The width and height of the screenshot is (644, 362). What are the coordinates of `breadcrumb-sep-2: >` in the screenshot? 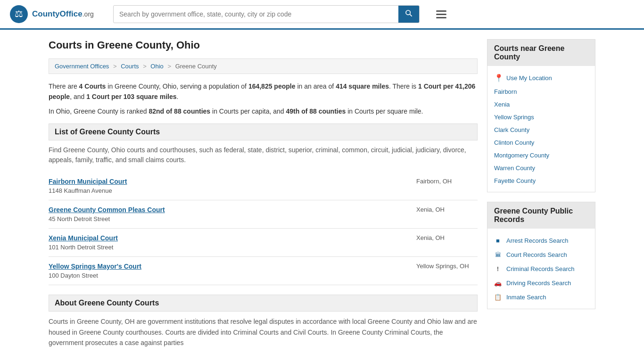 It's located at (145, 66).